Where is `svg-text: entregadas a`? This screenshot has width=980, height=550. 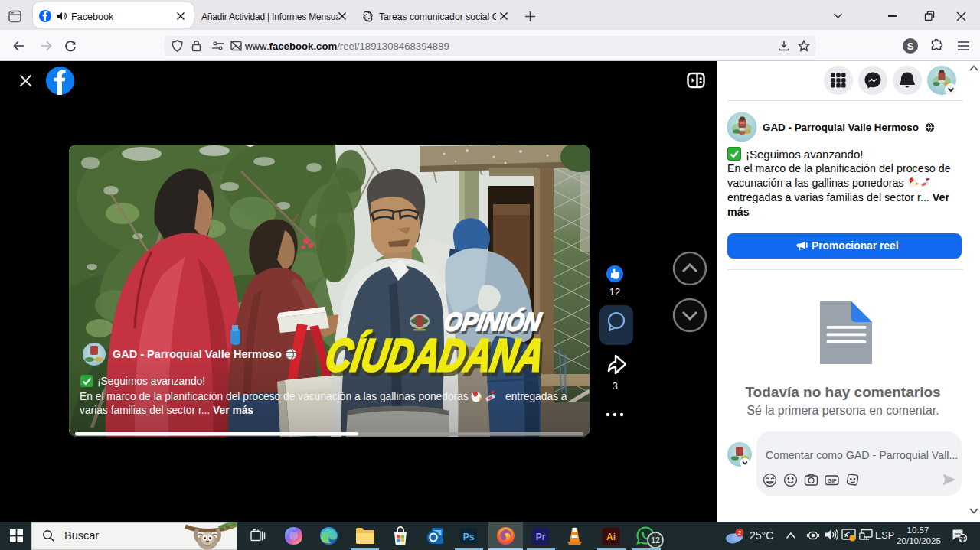 svg-text: entregadas a is located at coordinates (536, 396).